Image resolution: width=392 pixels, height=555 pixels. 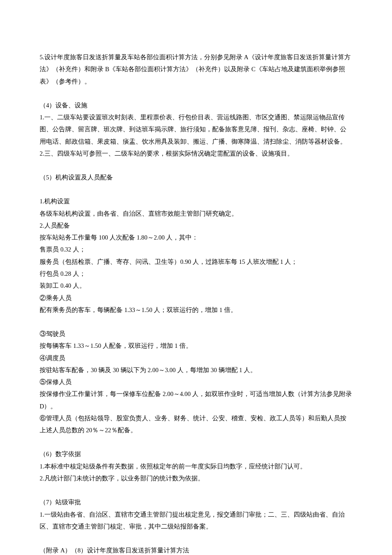 What do you see at coordinates (196, 298) in the screenshot?
I see `text-line: ②乘务人员` at bounding box center [196, 298].